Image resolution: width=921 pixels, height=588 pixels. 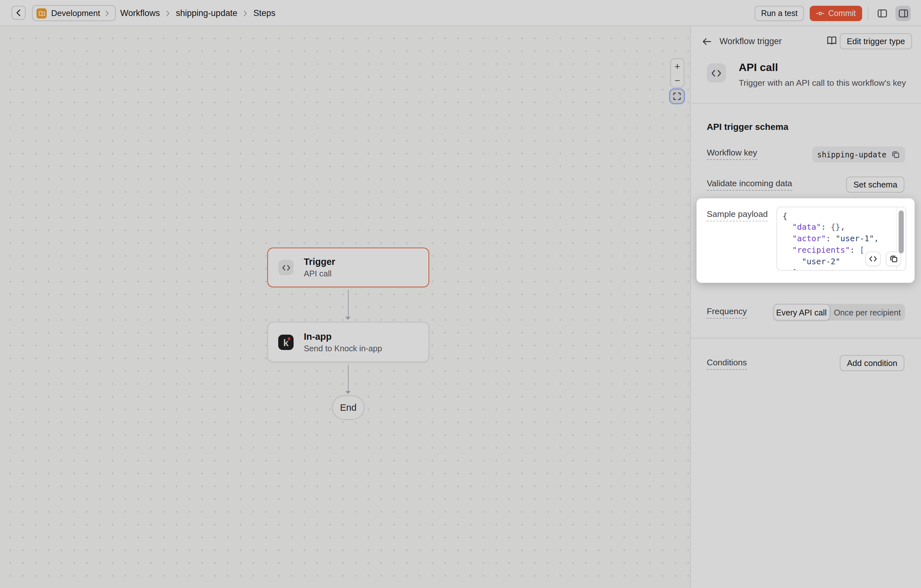 What do you see at coordinates (319, 274) in the screenshot?
I see `trigger-node-subtitle: API call` at bounding box center [319, 274].